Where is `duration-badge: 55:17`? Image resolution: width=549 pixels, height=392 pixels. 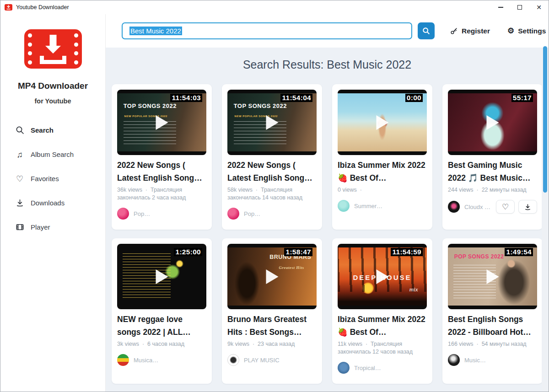
duration-badge: 55:17 is located at coordinates (522, 98).